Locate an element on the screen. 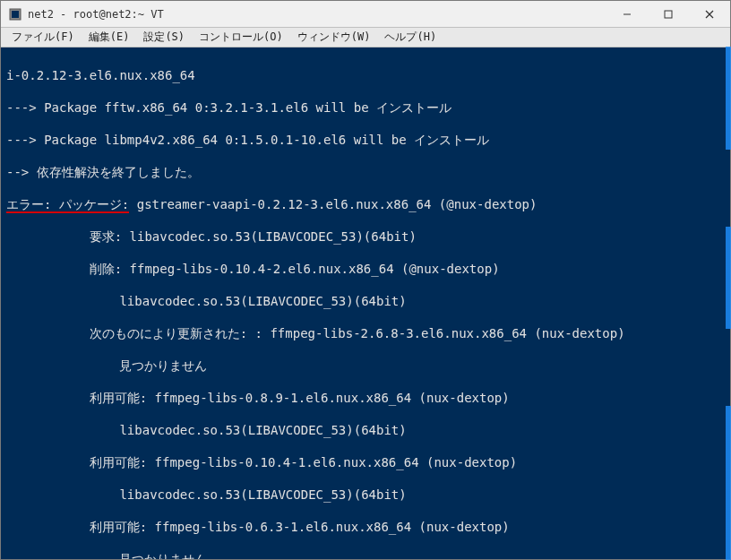 The height and width of the screenshot is (560, 731). terminal-line: 要求: libavcodec.so.53(LIBAVCODEC_53)(64bi… is located at coordinates (366, 237).